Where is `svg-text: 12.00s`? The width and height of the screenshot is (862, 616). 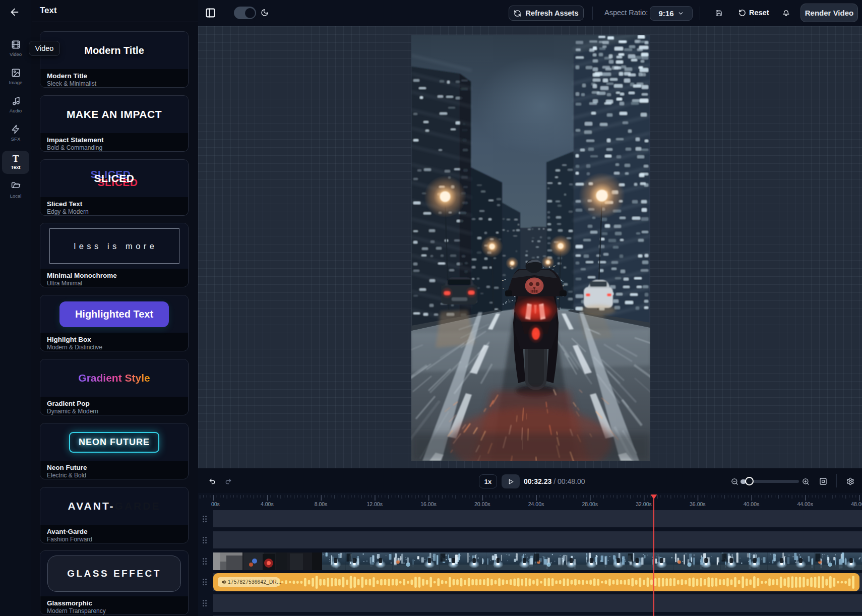
svg-text: 12.00s is located at coordinates (375, 504).